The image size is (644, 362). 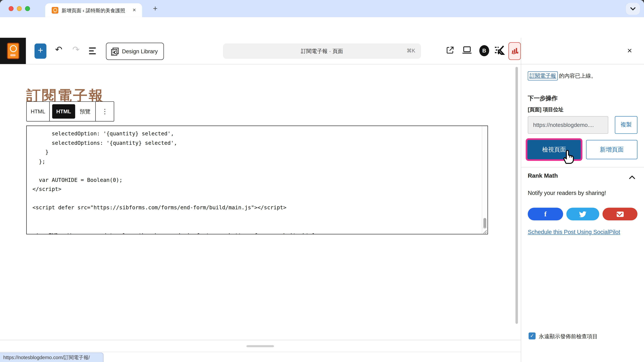 What do you see at coordinates (58, 51) in the screenshot?
I see `undo-button: ↶` at bounding box center [58, 51].